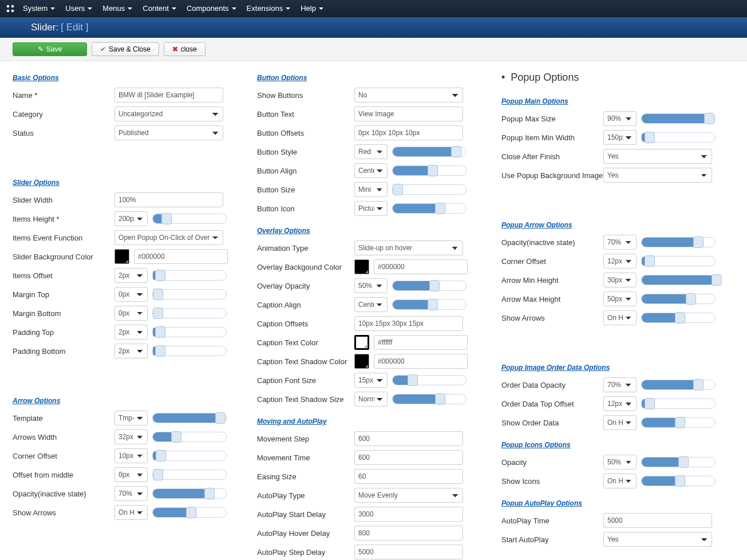  What do you see at coordinates (620, 318) in the screenshot?
I see `popup-show-arrows-select: On Hover` at bounding box center [620, 318].